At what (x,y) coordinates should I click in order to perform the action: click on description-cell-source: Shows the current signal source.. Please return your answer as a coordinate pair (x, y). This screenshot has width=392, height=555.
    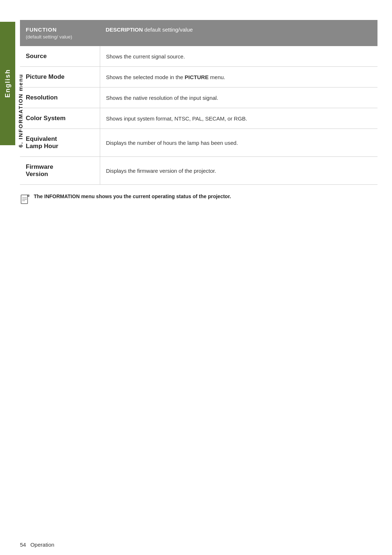
    Looking at the image, I should click on (239, 56).